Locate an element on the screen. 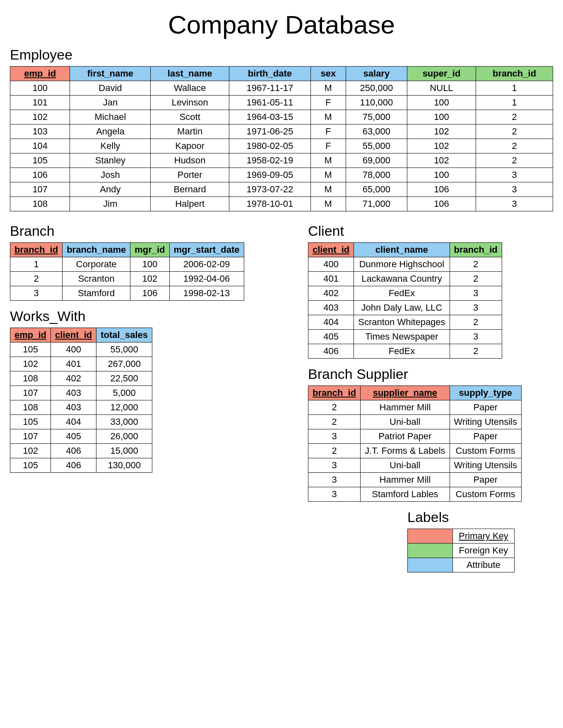  table-cell: Andy is located at coordinates (110, 189).